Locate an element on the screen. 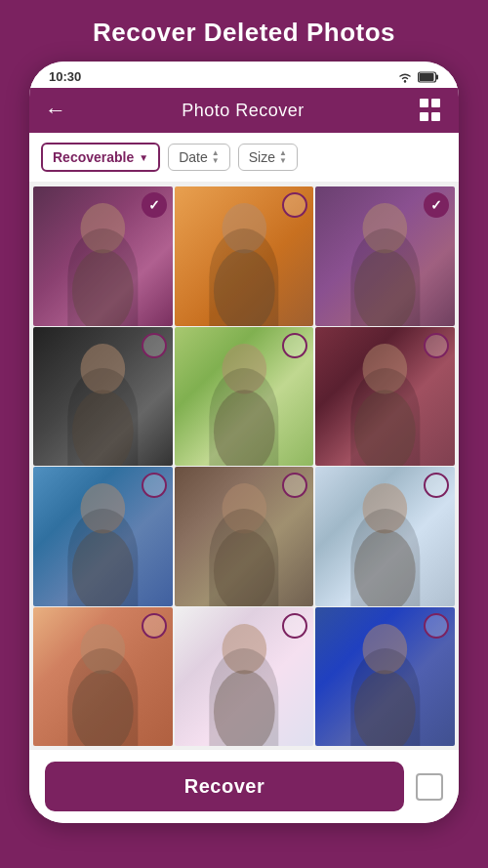 The width and height of the screenshot is (488, 868). battery-icon is located at coordinates (428, 77).